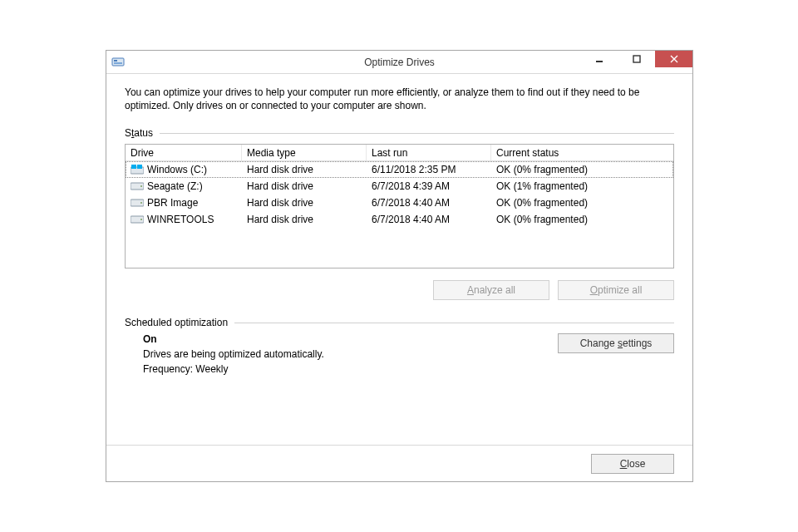  Describe the element at coordinates (429, 170) in the screenshot. I see `drive-last-run: 6/11/2018 2:35 PM` at that location.